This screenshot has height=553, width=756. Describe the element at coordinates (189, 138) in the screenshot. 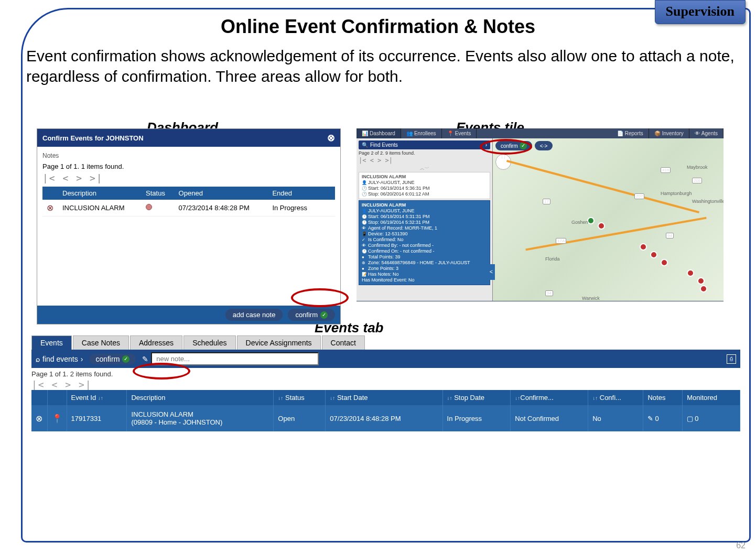

I see `dashboard-header: Confirm Events for JOHNSTON ⊗` at that location.